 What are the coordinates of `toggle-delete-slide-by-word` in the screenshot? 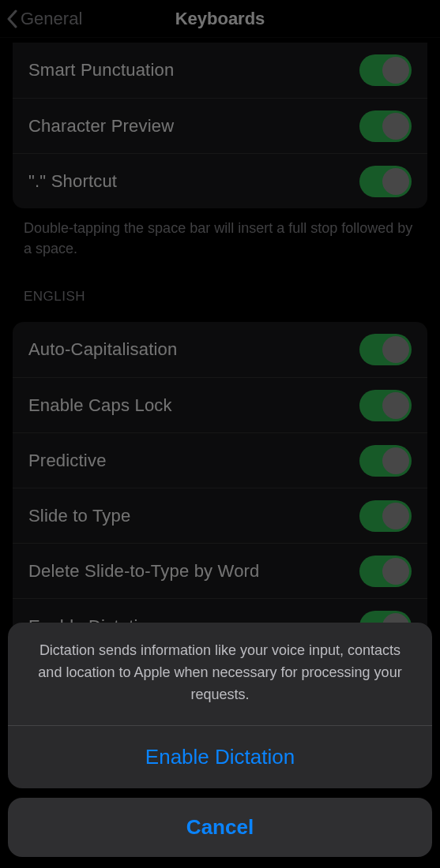 It's located at (385, 571).